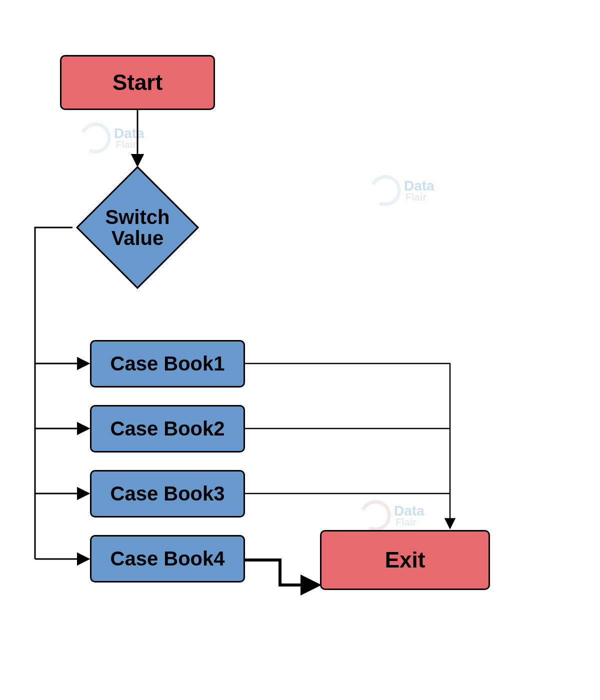  Describe the element at coordinates (405, 560) in the screenshot. I see `exit-label: Exit` at that location.